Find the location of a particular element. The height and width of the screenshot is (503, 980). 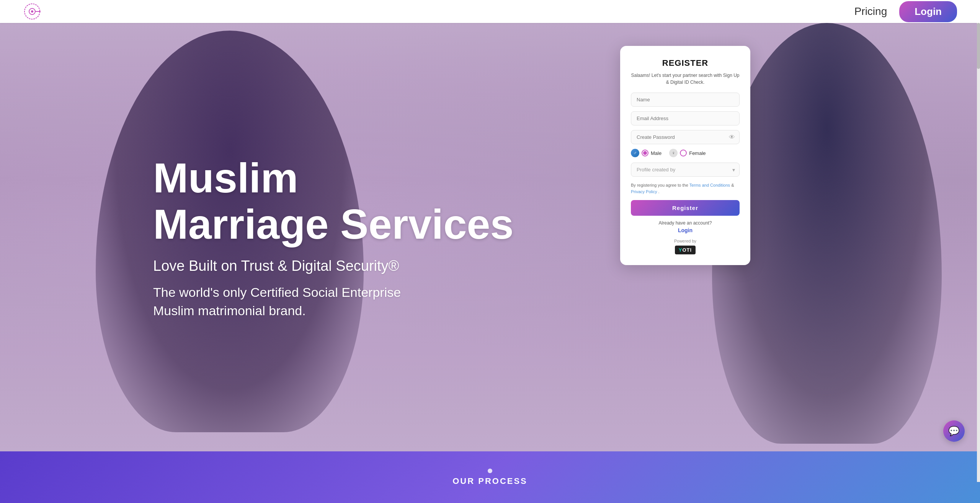

process-dot is located at coordinates (490, 471).